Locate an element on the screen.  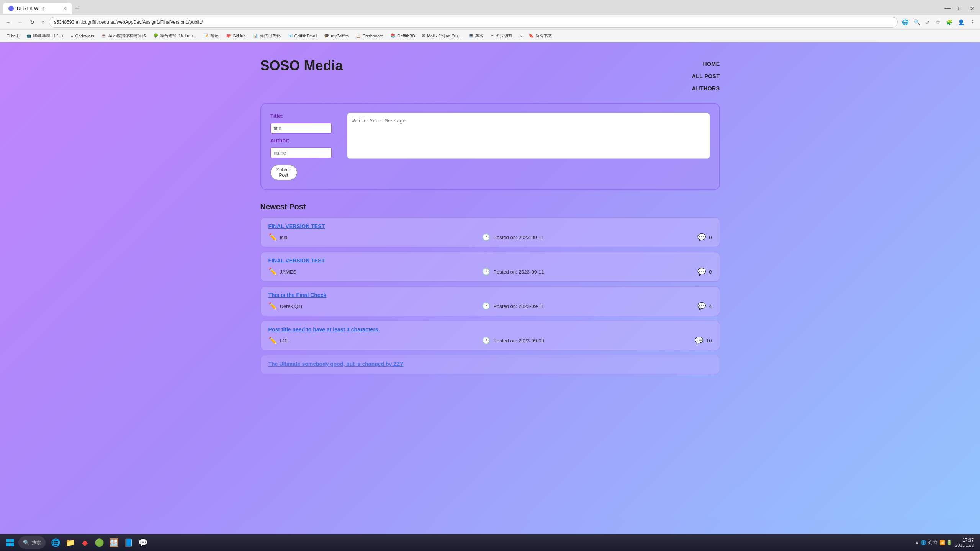
bookmark-mail: ✉ Mail - Jinjian Qiu... is located at coordinates (442, 36).